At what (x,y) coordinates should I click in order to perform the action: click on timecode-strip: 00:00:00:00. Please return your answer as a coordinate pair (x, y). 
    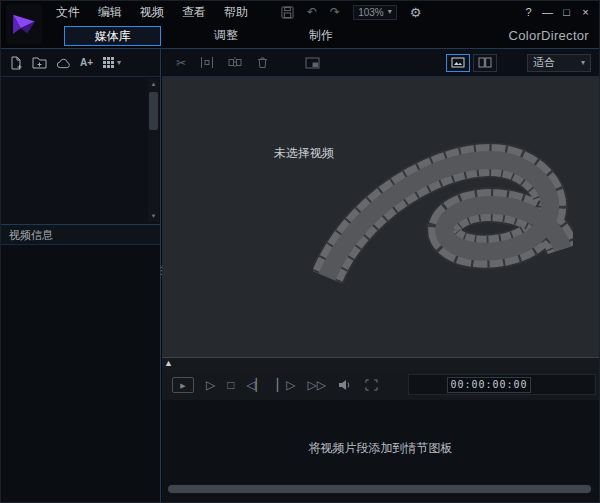
    Looking at the image, I should click on (502, 384).